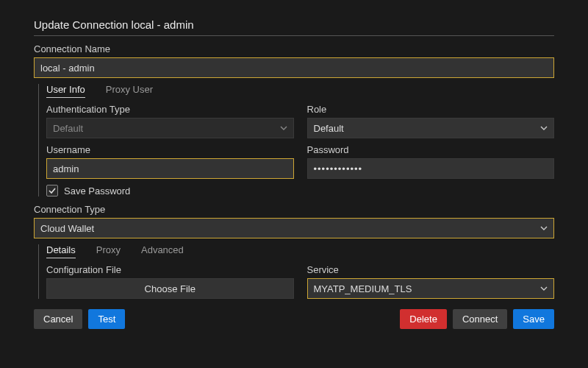 The height and width of the screenshot is (368, 588). What do you see at coordinates (300, 252) in the screenshot?
I see `details-tabs: Details Proxy Advanced` at bounding box center [300, 252].